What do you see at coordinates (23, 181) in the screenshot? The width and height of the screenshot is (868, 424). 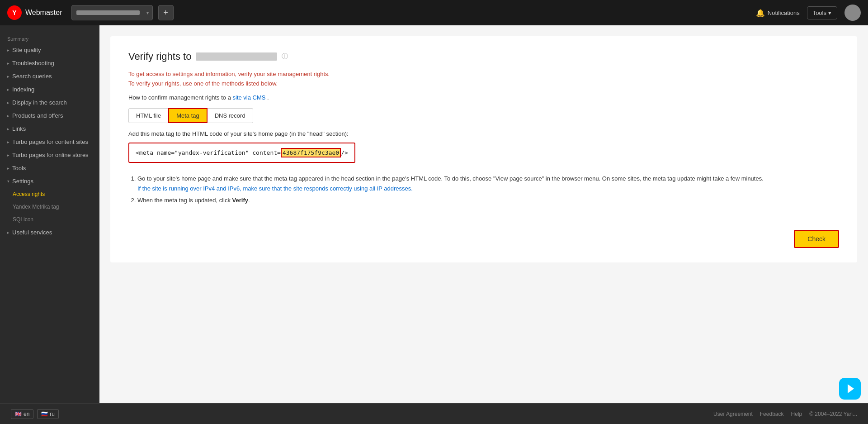 I see `sidebar-item-label: Settings` at bounding box center [23, 181].